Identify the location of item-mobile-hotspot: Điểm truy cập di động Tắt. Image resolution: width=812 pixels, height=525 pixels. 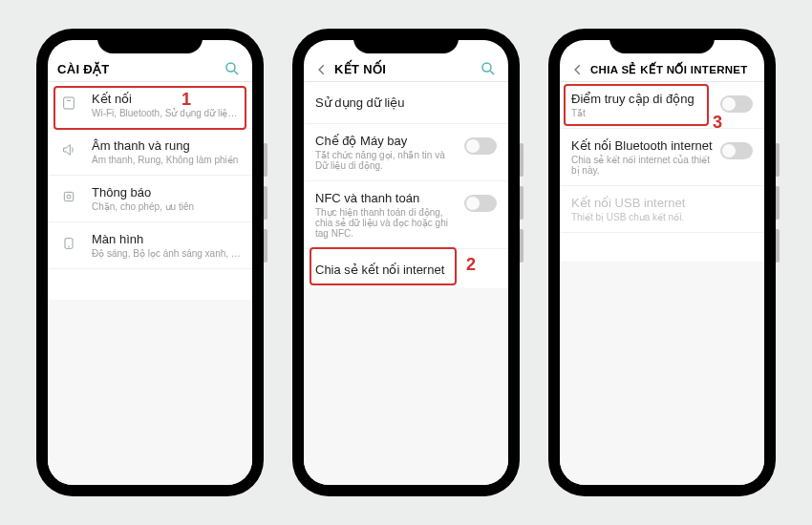
(662, 105).